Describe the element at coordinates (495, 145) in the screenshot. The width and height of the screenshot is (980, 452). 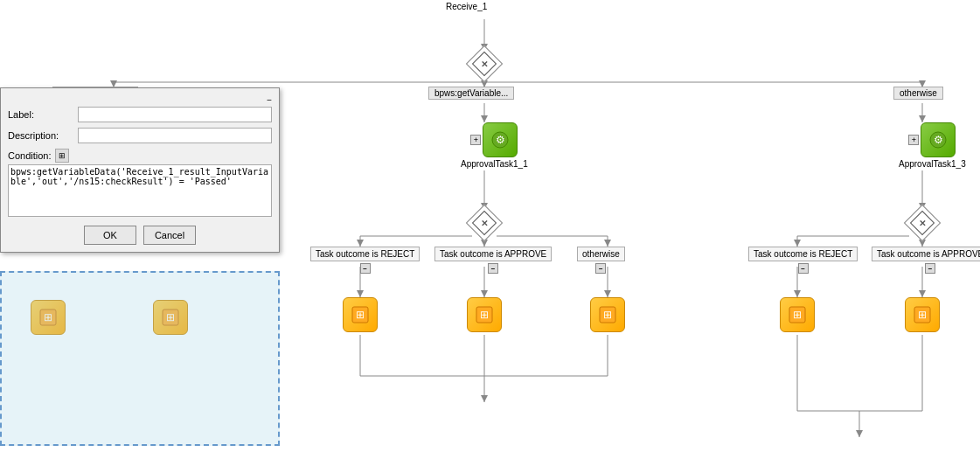
I see `approval-task-1-container: + ⚙ ApprovalTask1_1` at that location.